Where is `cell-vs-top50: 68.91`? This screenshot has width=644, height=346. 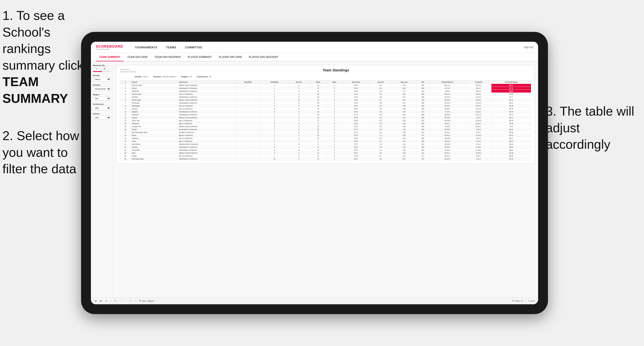 cell-vs-top50: 68.91 is located at coordinates (511, 141).